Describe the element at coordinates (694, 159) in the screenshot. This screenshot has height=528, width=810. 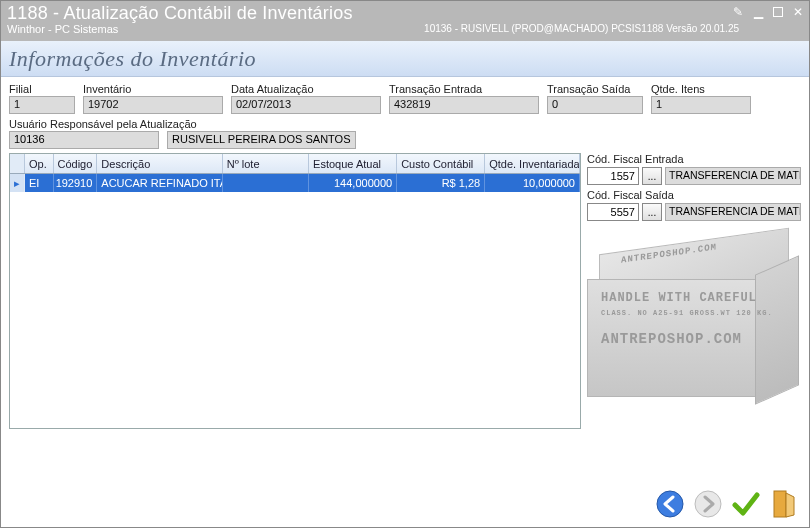
I see `cod-fiscal-entrada-label: Cód. Fiscal Entrada` at that location.